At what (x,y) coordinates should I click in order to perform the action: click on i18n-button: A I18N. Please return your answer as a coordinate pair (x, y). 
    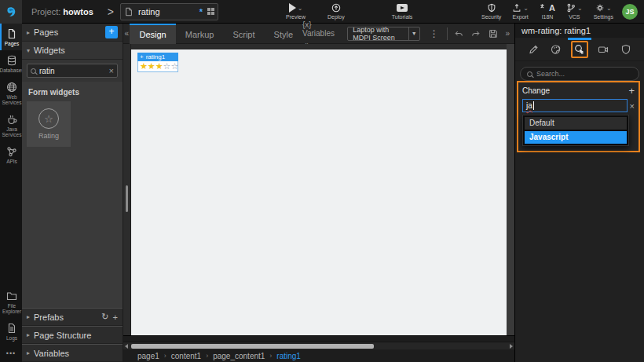
    Looking at the image, I should click on (547, 11).